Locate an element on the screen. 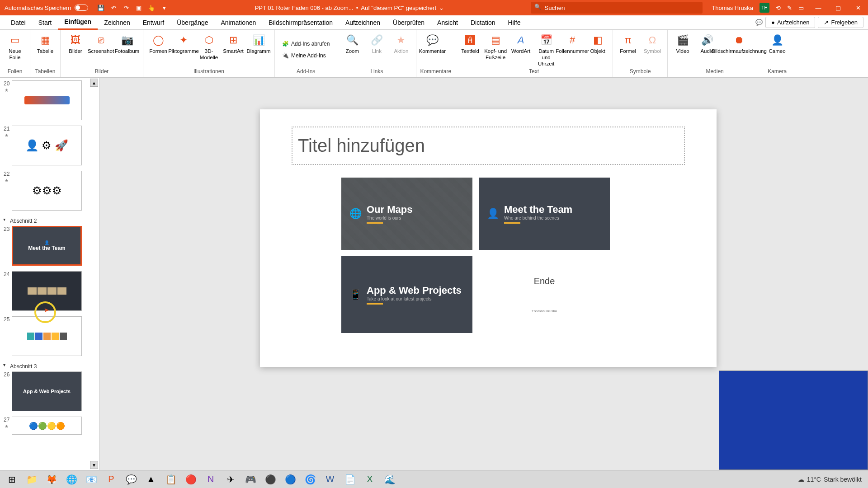  excel-icon: X is located at coordinates (370, 479).